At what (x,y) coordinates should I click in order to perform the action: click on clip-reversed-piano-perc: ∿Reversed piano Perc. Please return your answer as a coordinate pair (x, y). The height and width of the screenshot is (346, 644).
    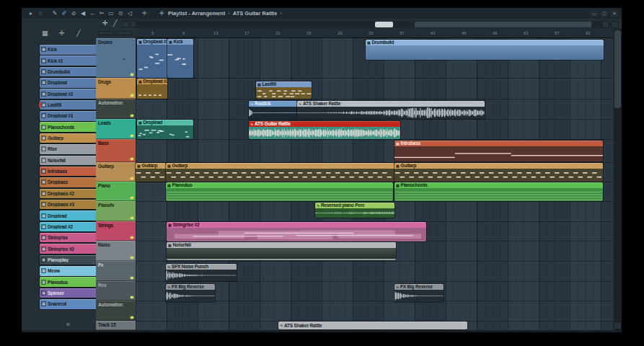
    Looking at the image, I should click on (355, 210).